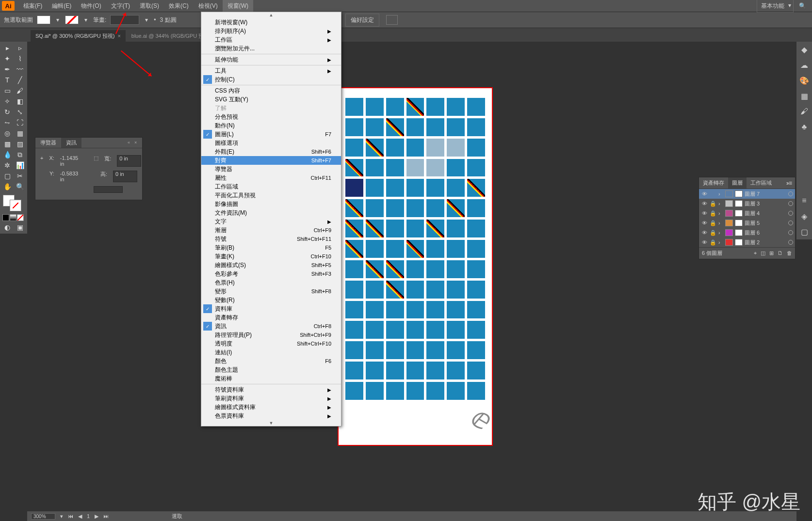  What do you see at coordinates (238, 6) in the screenshot?
I see `menu-window: 視窗(W)` at bounding box center [238, 6].